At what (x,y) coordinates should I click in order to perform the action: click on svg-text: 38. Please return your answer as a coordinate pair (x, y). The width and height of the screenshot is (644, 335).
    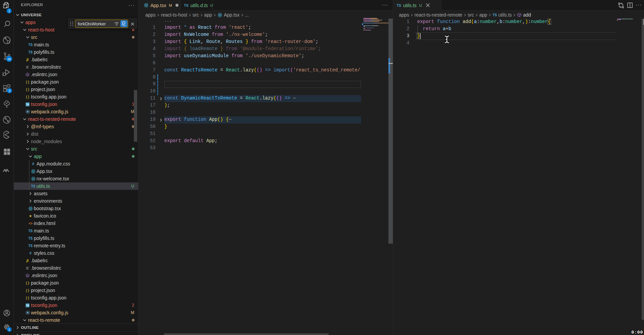
    Looking at the image, I should click on (9, 59).